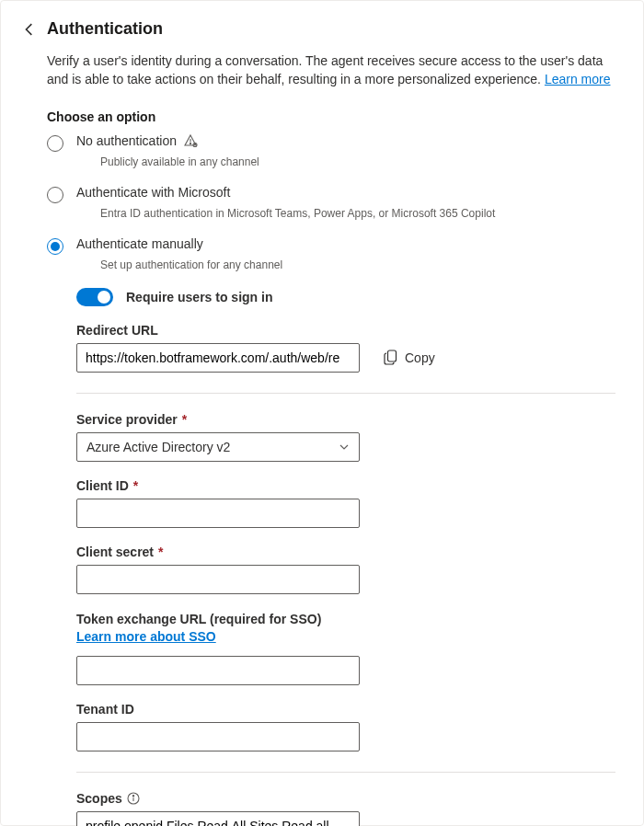  What do you see at coordinates (218, 579) in the screenshot?
I see `client-secret-input` at bounding box center [218, 579].